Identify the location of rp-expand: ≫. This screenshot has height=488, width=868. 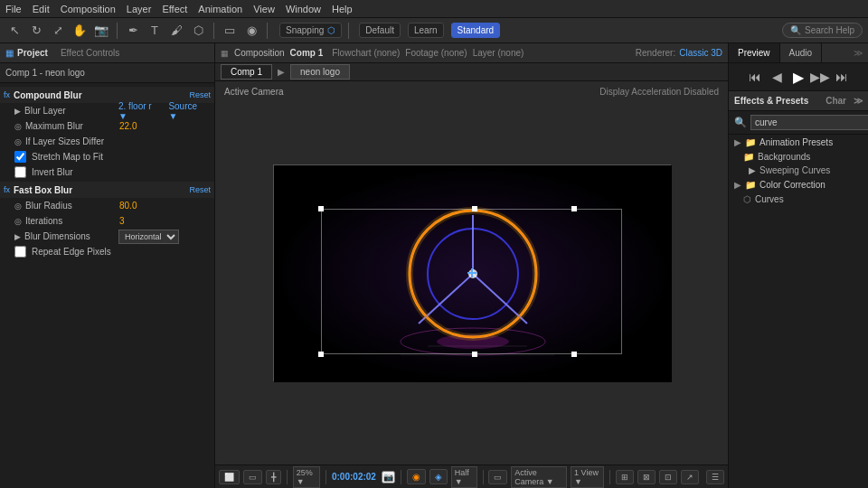
(861, 52).